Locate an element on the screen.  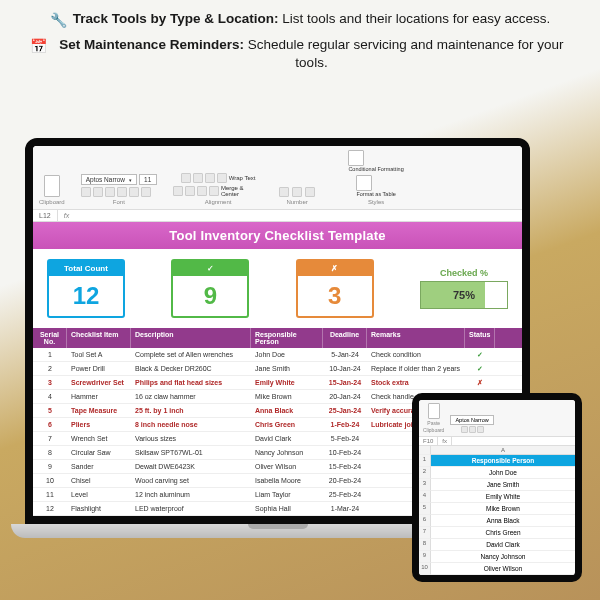
ribbon-group-number: Number is located at coordinates (297, 196).